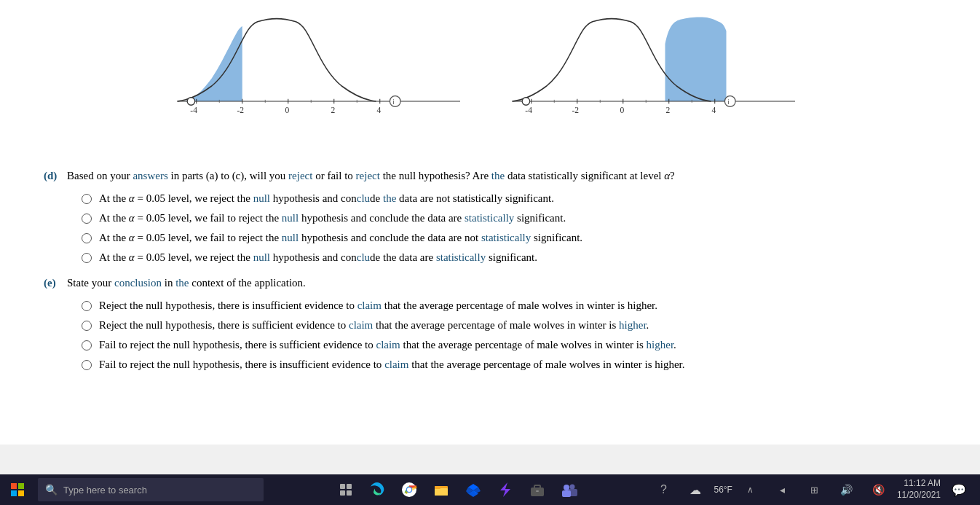  Describe the element at coordinates (55, 283) in the screenshot. I see `question-e-label: (e)` at that location.